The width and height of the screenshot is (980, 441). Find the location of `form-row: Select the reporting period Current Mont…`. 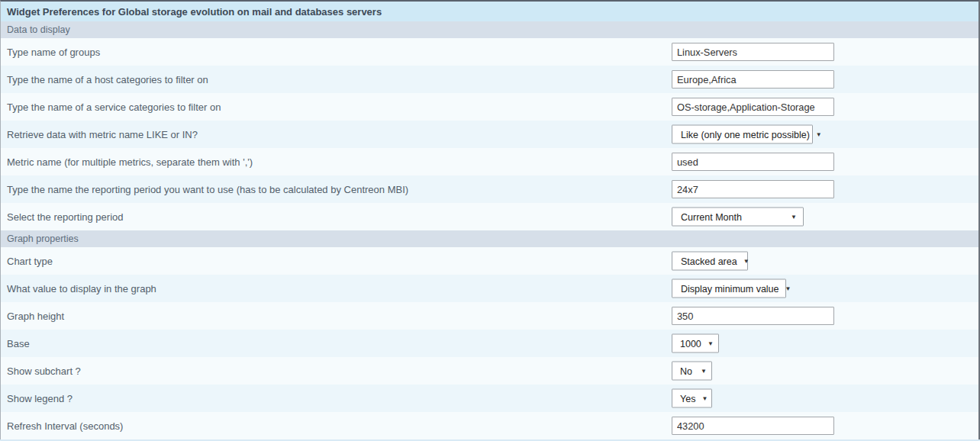

form-row: Select the reporting period Current Mont… is located at coordinates (490, 217).